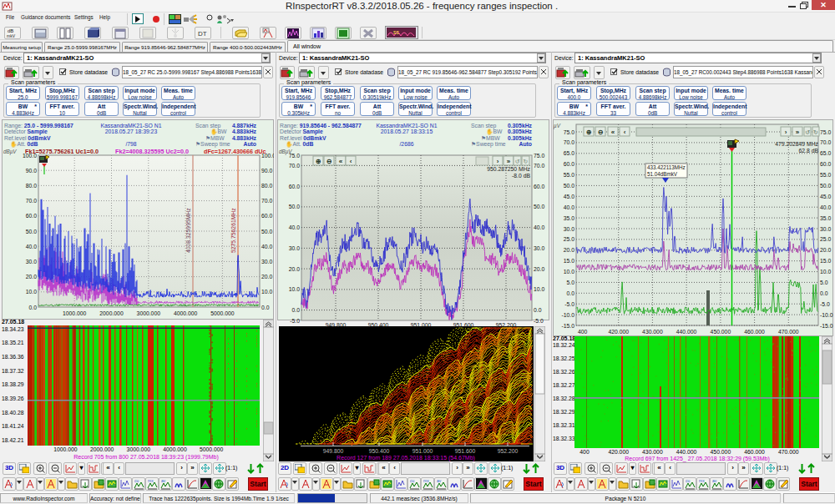 Image resolution: width=835 pixels, height=504 pixels. I want to click on svg-text: 470.000, so click(788, 332).